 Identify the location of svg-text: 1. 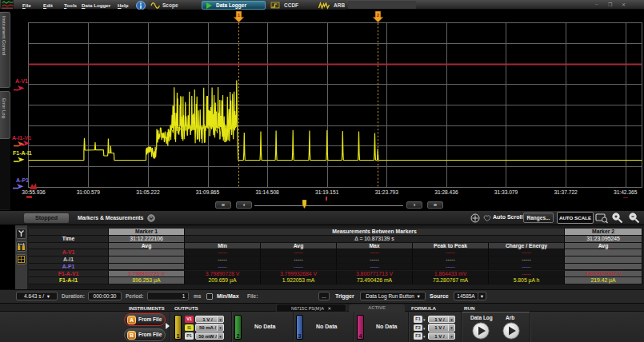
(239, 14).